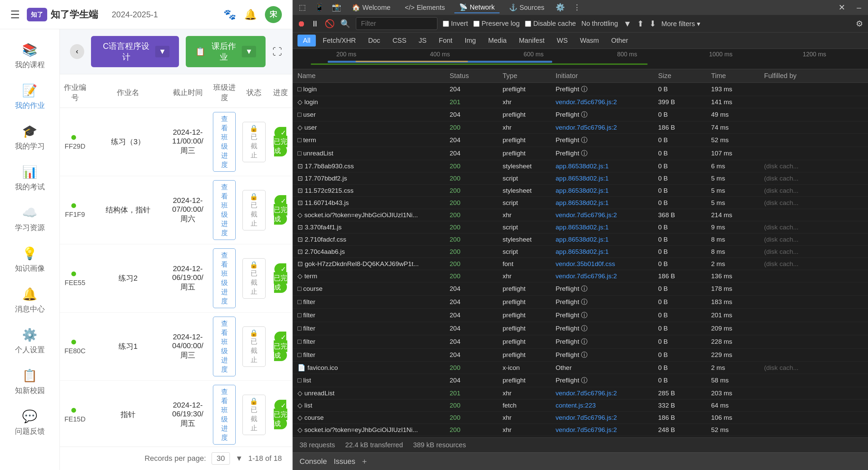  I want to click on tab-network: 📡 Network, so click(477, 7).